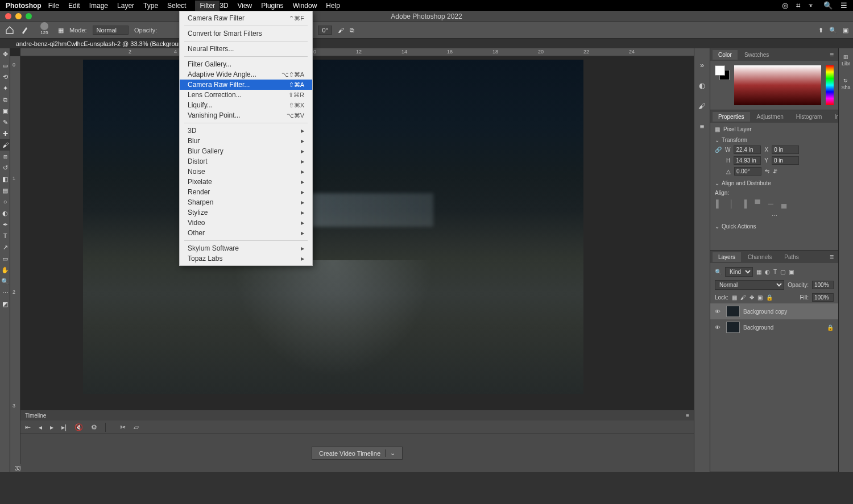 This screenshot has height=504, width=853. What do you see at coordinates (246, 151) in the screenshot?
I see `menu-item: Blur Gallery` at bounding box center [246, 151].